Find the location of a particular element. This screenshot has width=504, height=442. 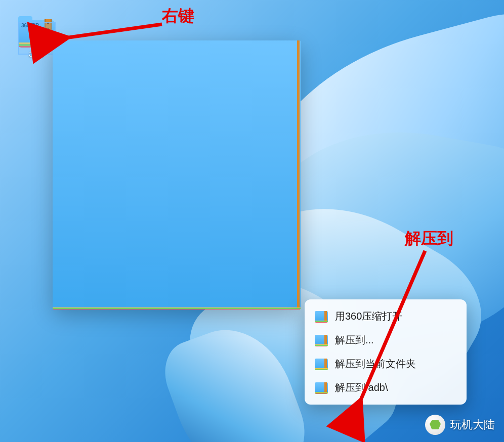

annotation-right-click: 右键 is located at coordinates (178, 16).